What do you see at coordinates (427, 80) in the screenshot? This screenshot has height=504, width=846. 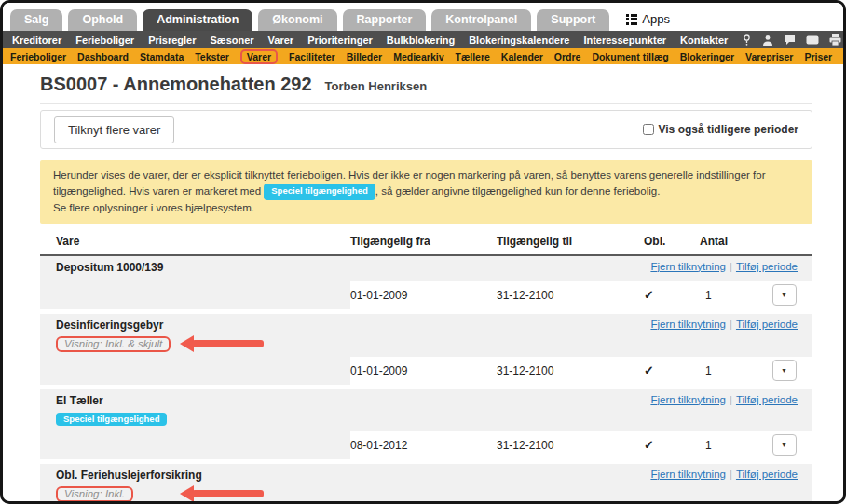 I see `page-header: BS0007 - Annemonehatten 292 Torben Henri…` at bounding box center [427, 80].